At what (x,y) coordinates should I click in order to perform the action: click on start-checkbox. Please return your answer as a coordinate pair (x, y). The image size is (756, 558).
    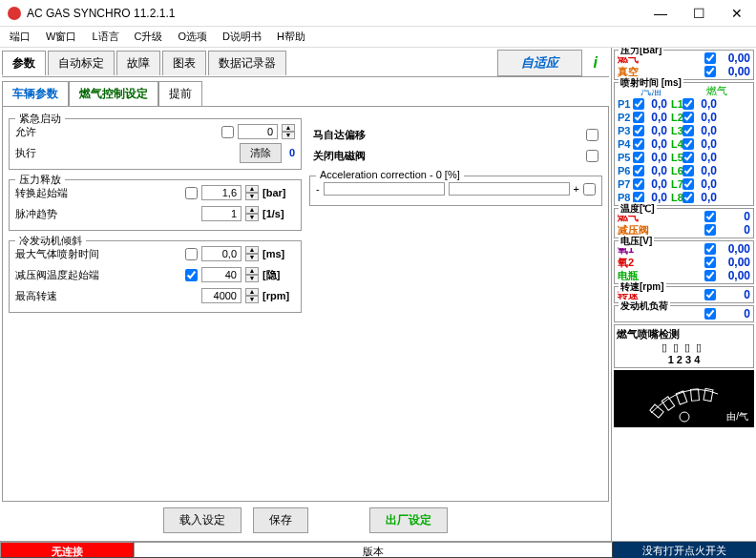
    Looking at the image, I should click on (191, 193).